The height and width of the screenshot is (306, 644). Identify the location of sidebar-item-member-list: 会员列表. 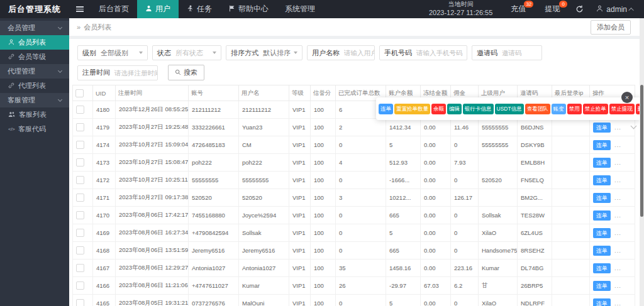
(35, 43).